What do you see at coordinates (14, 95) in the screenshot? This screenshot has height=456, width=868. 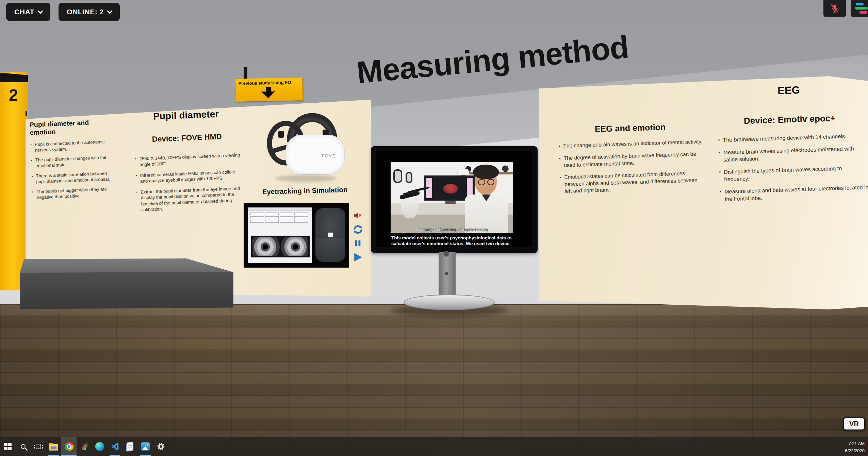 I see `pillar-number: 2` at bounding box center [14, 95].